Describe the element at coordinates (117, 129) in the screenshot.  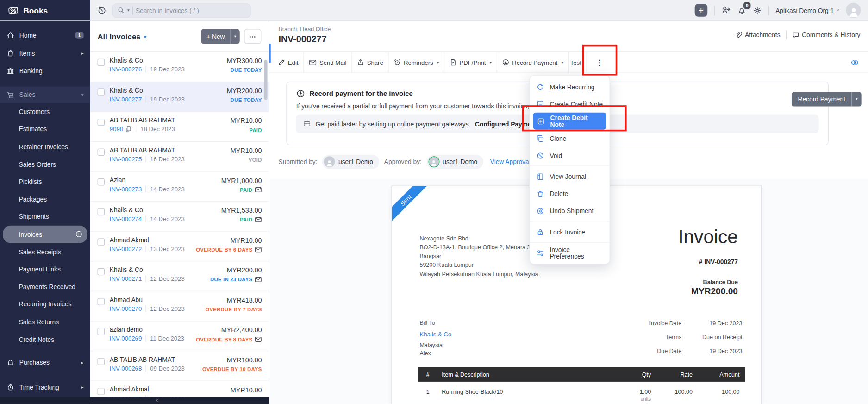
I see `invoice-number-link: 9090` at that location.